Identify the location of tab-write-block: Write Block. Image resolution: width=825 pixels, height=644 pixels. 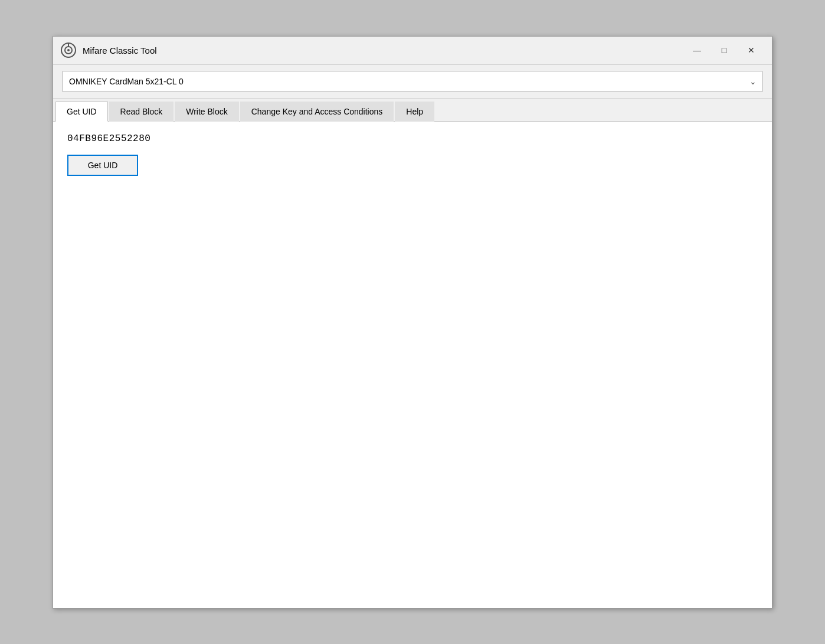
(207, 112).